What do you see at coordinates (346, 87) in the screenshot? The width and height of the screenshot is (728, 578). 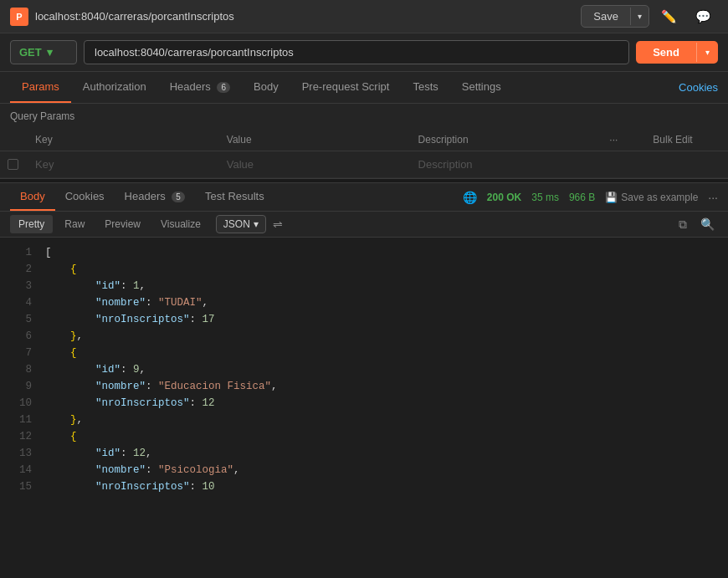 I see `tab-prerequest: Pre-request Script` at bounding box center [346, 87].